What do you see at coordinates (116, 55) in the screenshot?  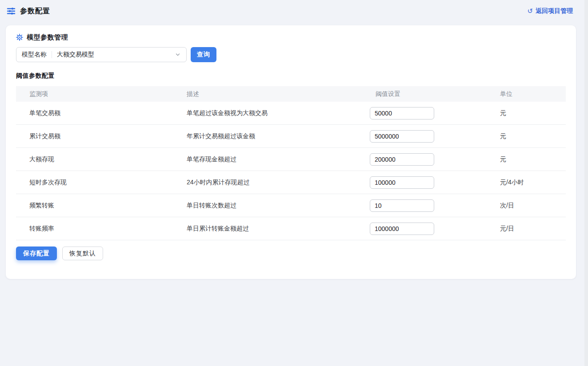 I see `model-select-value: 大额交易模型` at bounding box center [116, 55].